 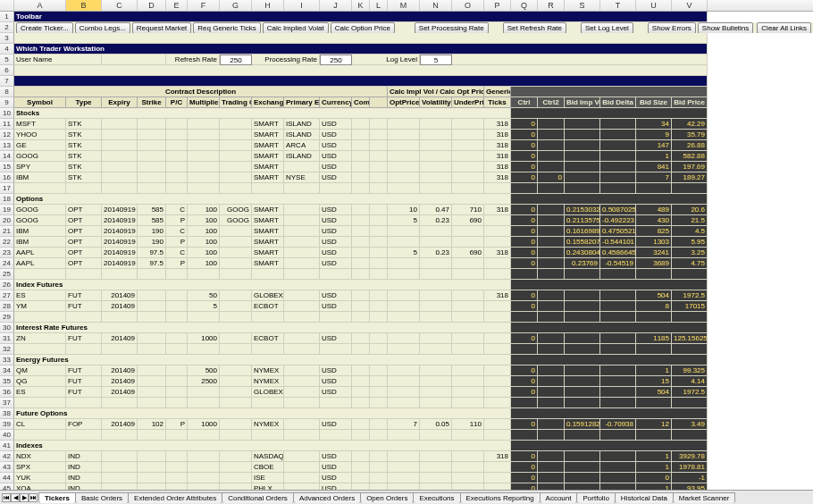 I want to click on col-header-I: I, so click(x=302, y=5).